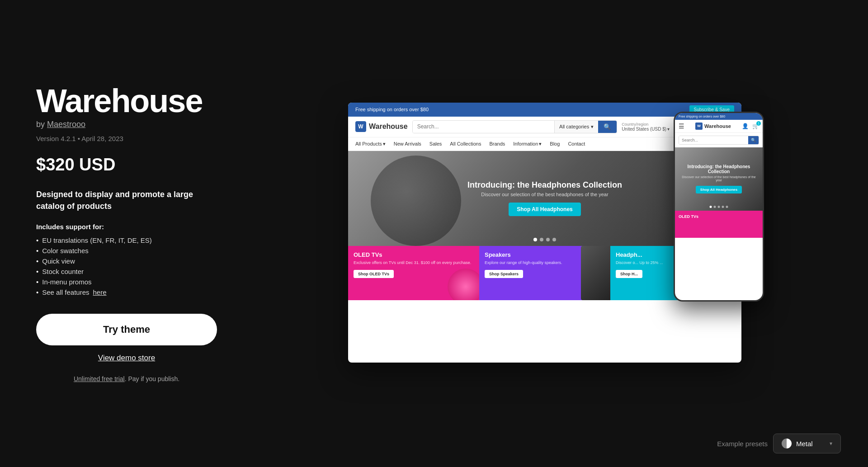 The image size is (868, 467). What do you see at coordinates (382, 127) in the screenshot?
I see `store-logo: W Warehouse` at bounding box center [382, 127].